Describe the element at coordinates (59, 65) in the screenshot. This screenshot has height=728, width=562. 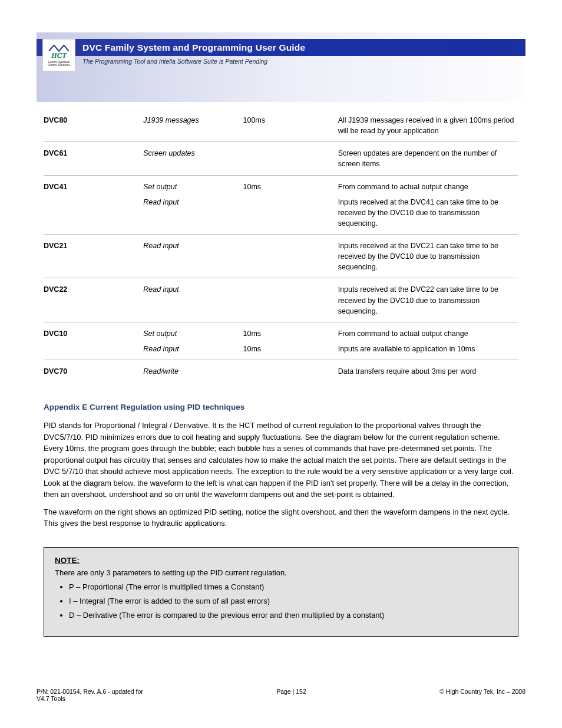
I see `logo-tag-2: Control Solutions` at that location.